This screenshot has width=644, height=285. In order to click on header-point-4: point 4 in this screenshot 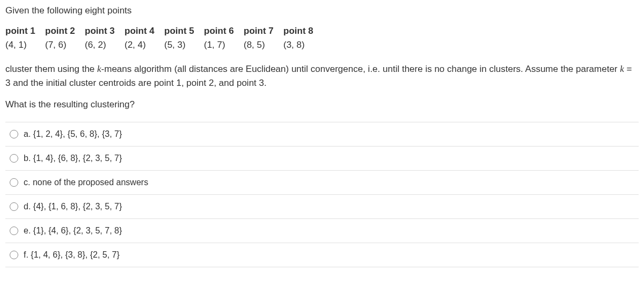, I will do `click(144, 31)`.